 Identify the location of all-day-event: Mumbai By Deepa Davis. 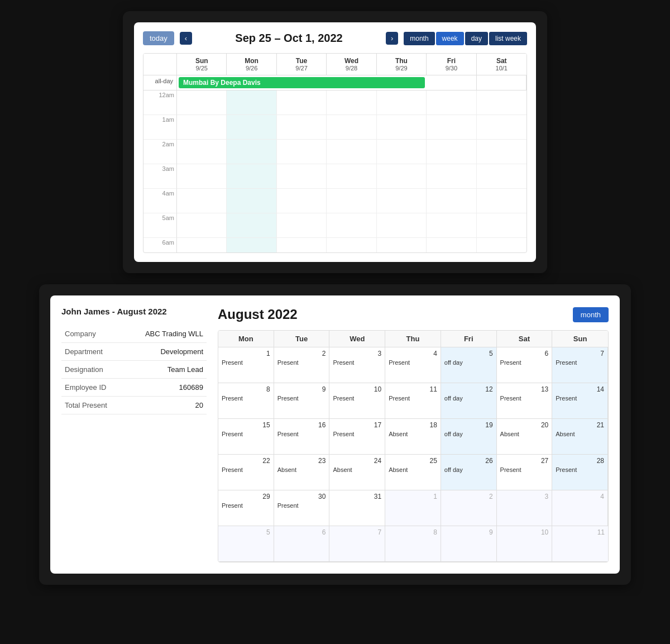
(302, 83).